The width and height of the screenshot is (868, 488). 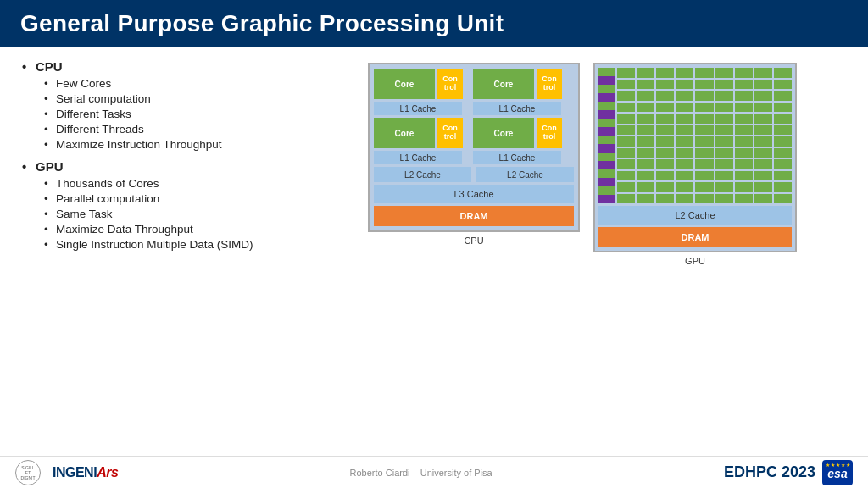 I want to click on cpu-item-2: Serial computation, so click(x=202, y=98).